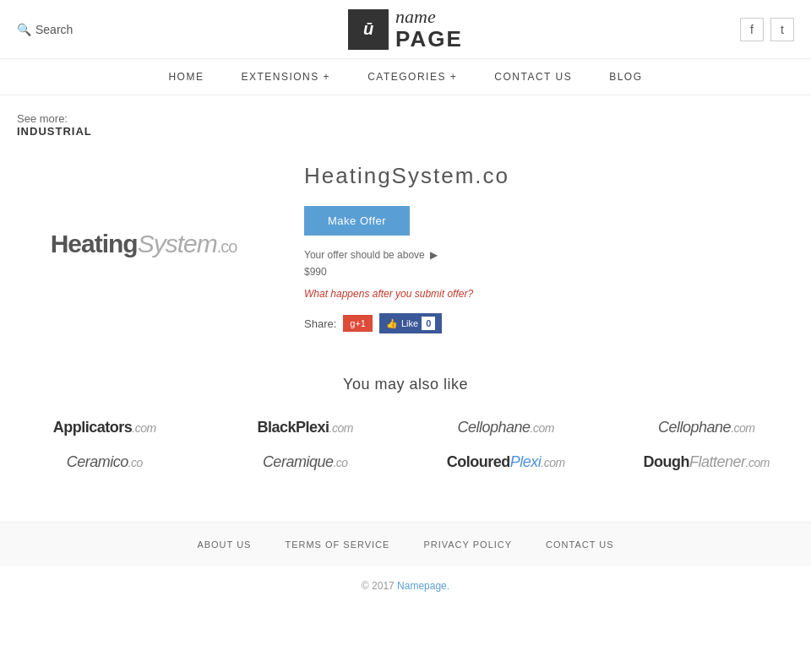 This screenshot has width=811, height=672. I want to click on logo-area: ū name PAGE, so click(406, 29).